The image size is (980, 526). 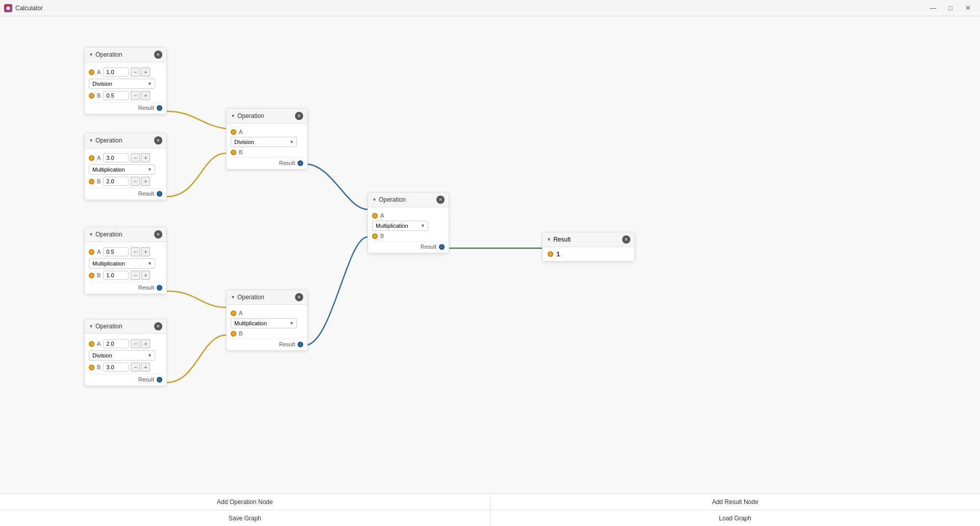 I want to click on node-4-title: Operation, so click(x=109, y=326).